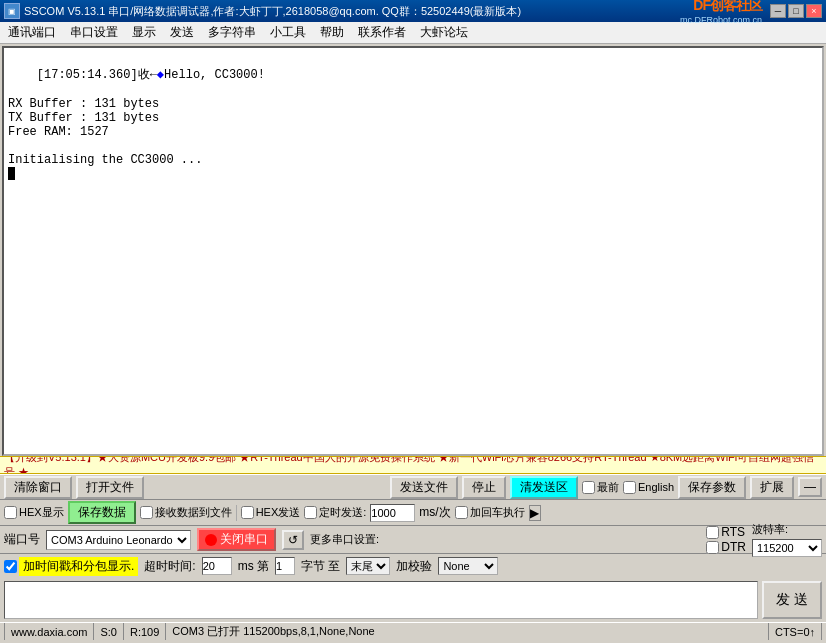 This screenshot has width=826, height=643. What do you see at coordinates (145, 632) in the screenshot?
I see `r-counter: R:109` at bounding box center [145, 632].